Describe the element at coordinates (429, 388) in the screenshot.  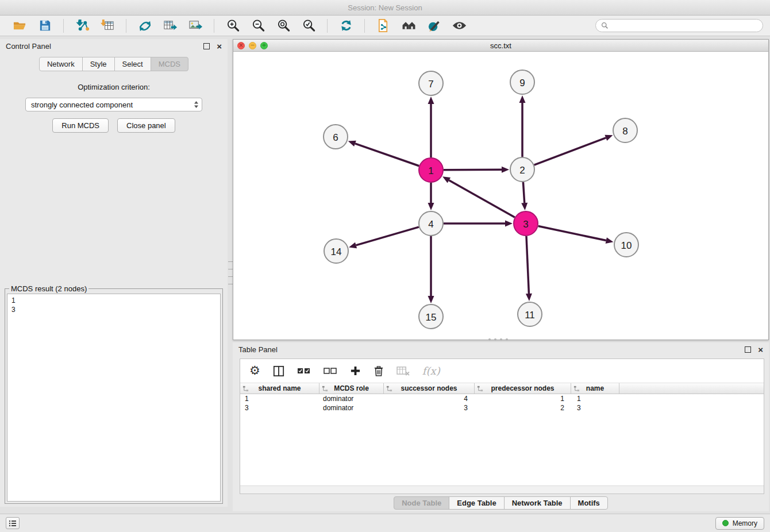
I see `column-header-successor-nodes: successor nodes` at that location.